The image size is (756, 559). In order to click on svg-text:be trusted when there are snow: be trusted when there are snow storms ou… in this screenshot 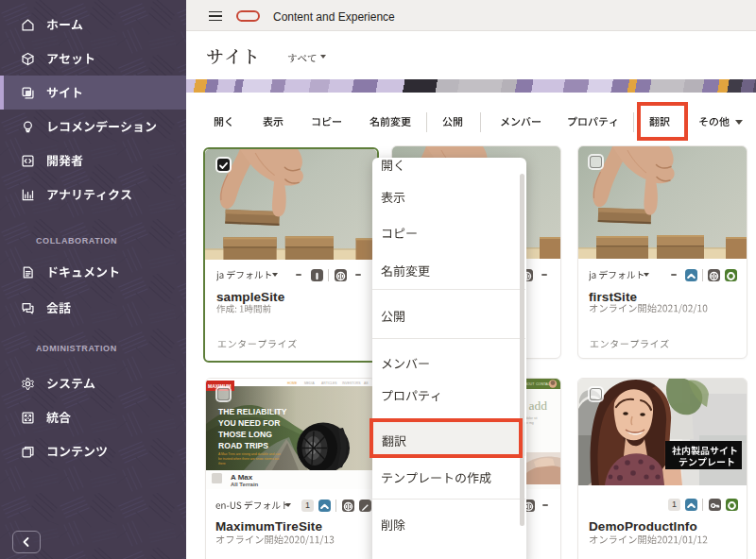, I will do `click(249, 459)`.